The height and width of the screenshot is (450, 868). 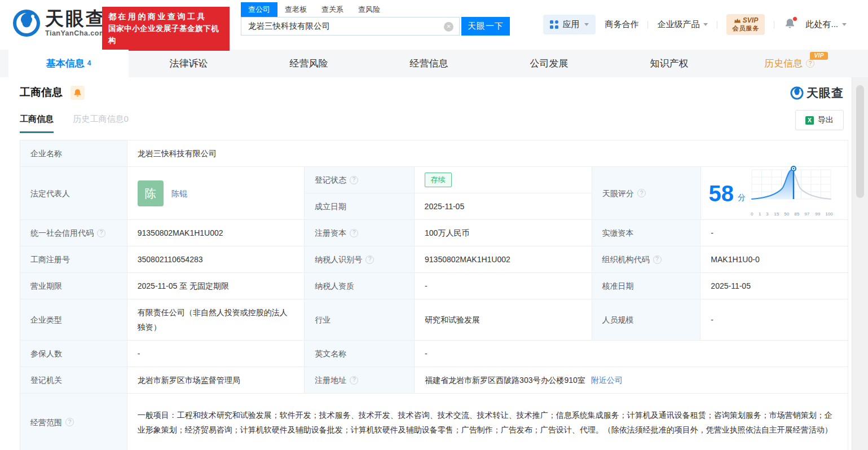 What do you see at coordinates (59, 23) in the screenshot?
I see `site-logo: 天眼查 TianYanCha.com` at bounding box center [59, 23].